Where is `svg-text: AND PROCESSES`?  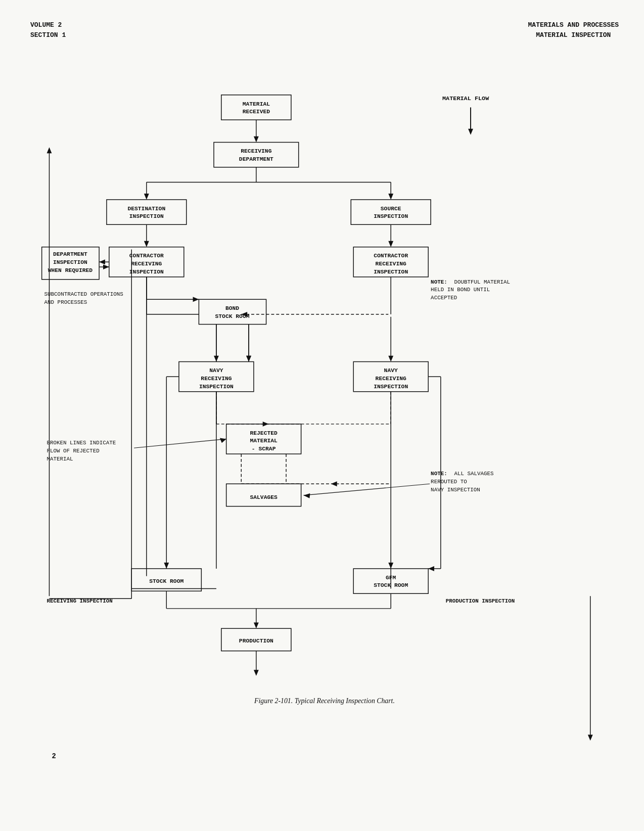
svg-text: AND PROCESSES is located at coordinates (66, 302).